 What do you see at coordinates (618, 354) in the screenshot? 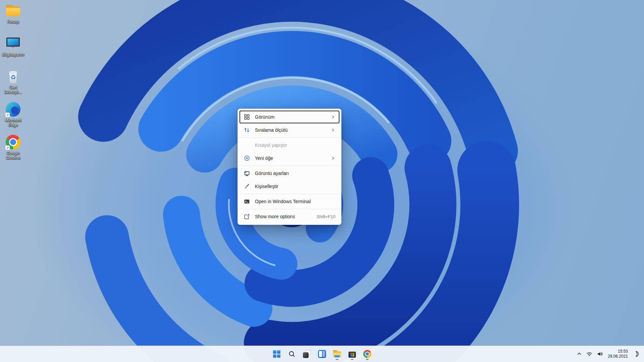
I see `taskbar-clock: 15:53 29.06.2021` at bounding box center [618, 354].